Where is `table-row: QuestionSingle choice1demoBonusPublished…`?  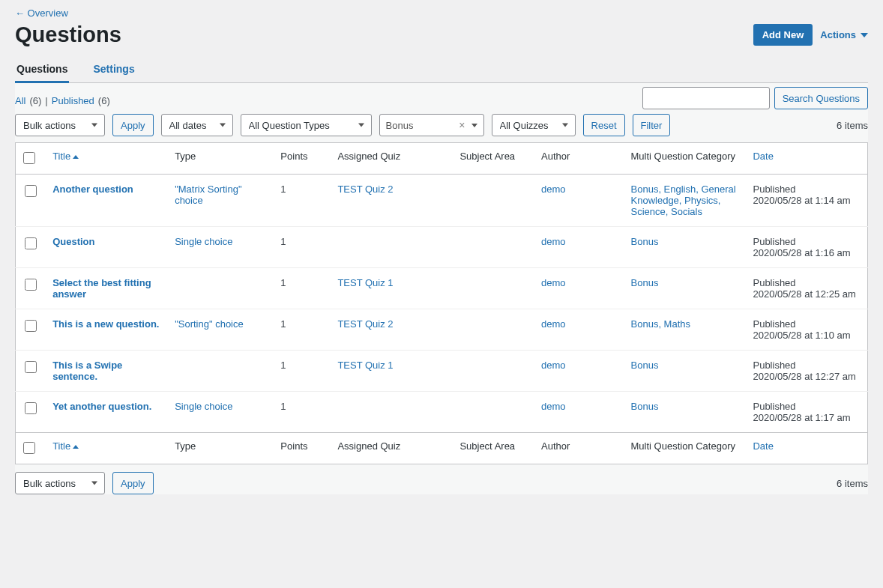
table-row: QuestionSingle choice1demoBonusPublished… is located at coordinates (442, 247).